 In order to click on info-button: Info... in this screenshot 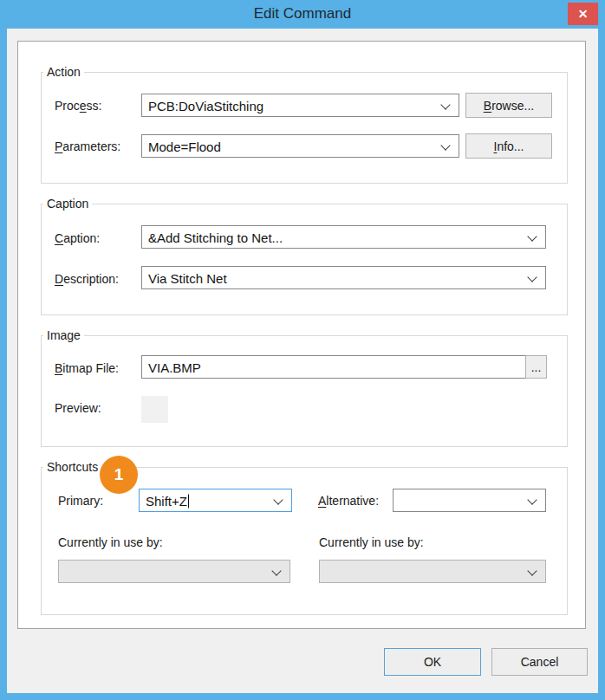, I will do `click(509, 146)`.